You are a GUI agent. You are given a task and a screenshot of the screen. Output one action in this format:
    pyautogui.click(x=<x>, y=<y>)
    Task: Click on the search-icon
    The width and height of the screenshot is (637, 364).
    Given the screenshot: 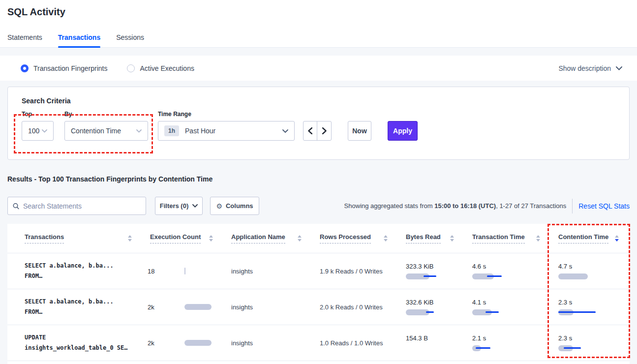 What is the action you would take?
    pyautogui.click(x=16, y=206)
    